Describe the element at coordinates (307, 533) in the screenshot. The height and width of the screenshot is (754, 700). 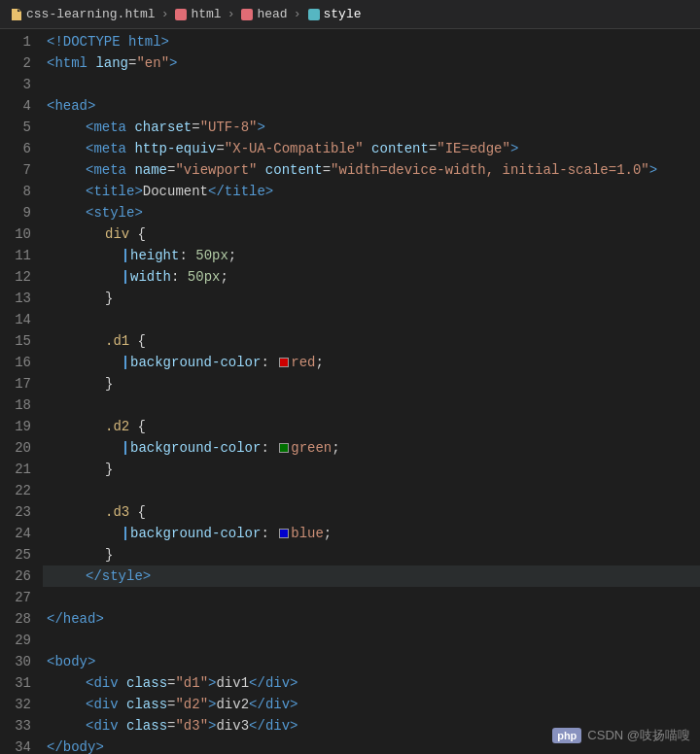
I see `token-bg3-val: blue` at that location.